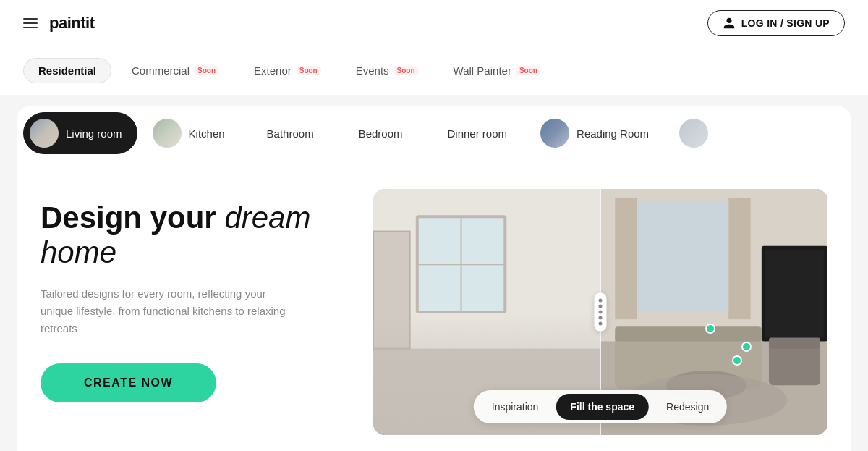 This screenshot has width=868, height=451. Describe the element at coordinates (729, 23) in the screenshot. I see `user-icon` at that location.